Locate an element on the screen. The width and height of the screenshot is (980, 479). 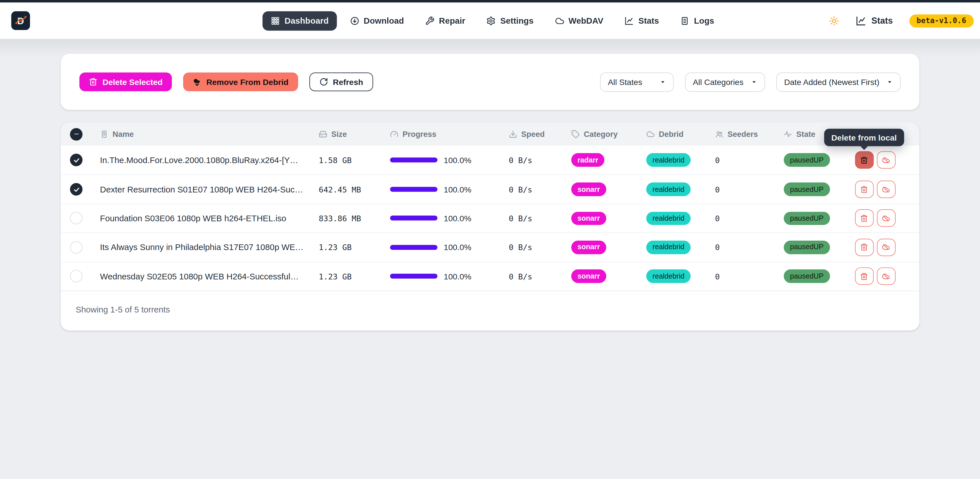
logo-network-icon is located at coordinates (21, 21).